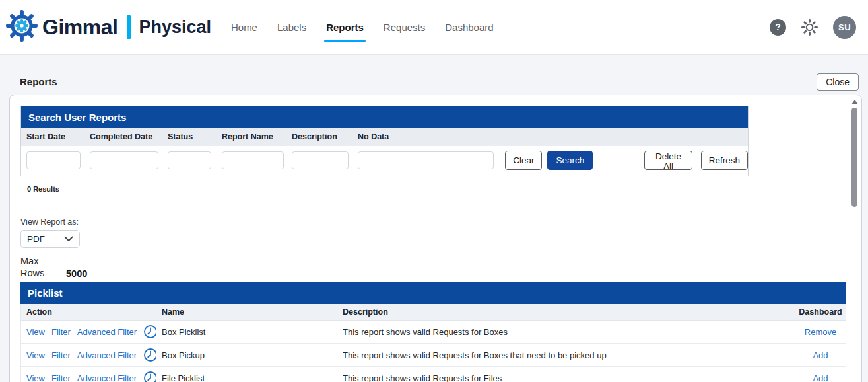 The width and height of the screenshot is (868, 382). What do you see at coordinates (384, 161) in the screenshot?
I see `search-filter-row: Clear Search Delete All Refresh` at bounding box center [384, 161].